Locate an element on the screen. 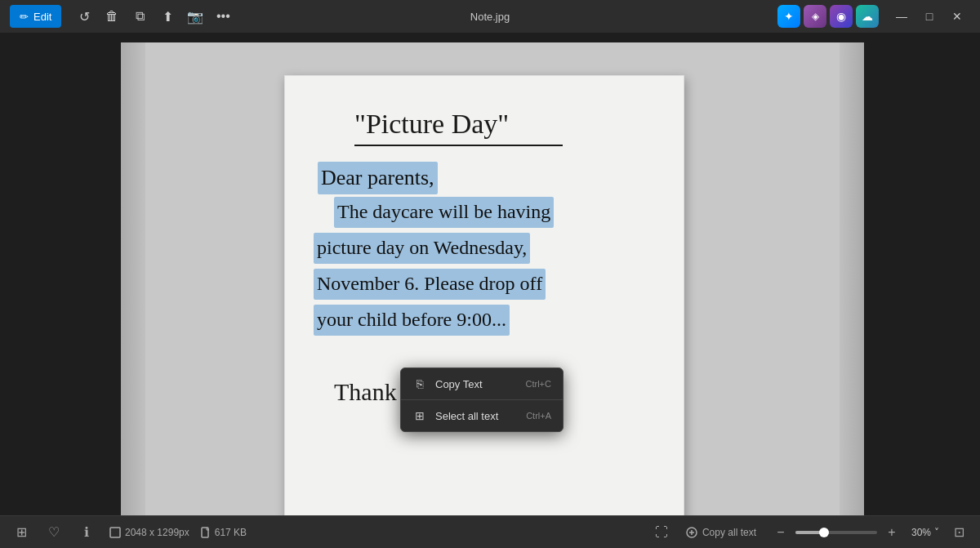 This screenshot has width=980, height=548. app-icon-4: ☁ is located at coordinates (867, 16).